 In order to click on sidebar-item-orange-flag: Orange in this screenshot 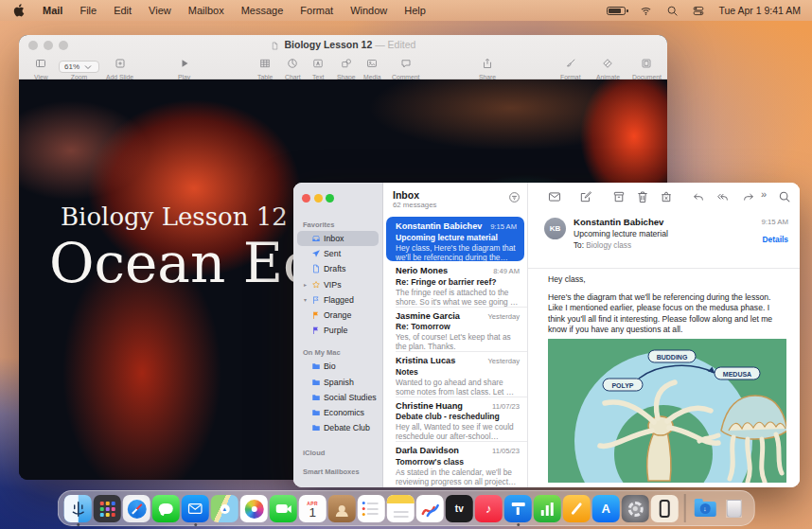, I will do `click(343, 315)`.